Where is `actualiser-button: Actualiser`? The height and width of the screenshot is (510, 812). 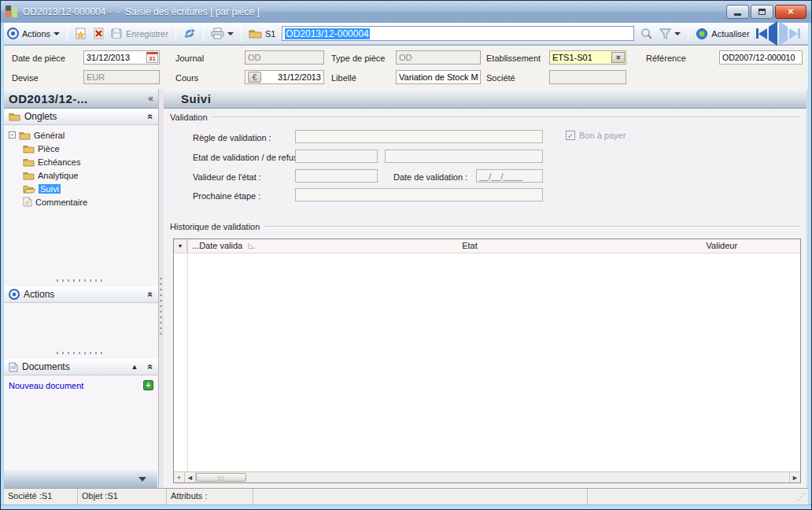 actualiser-button: Actualiser is located at coordinates (722, 34).